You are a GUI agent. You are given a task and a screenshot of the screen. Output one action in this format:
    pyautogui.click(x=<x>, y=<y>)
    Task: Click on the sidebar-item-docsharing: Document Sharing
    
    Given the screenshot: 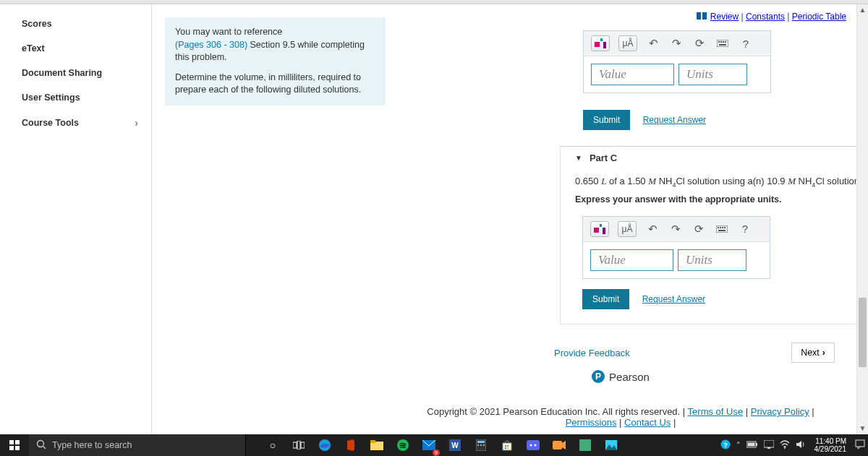 What is the action you would take?
    pyautogui.click(x=75, y=73)
    